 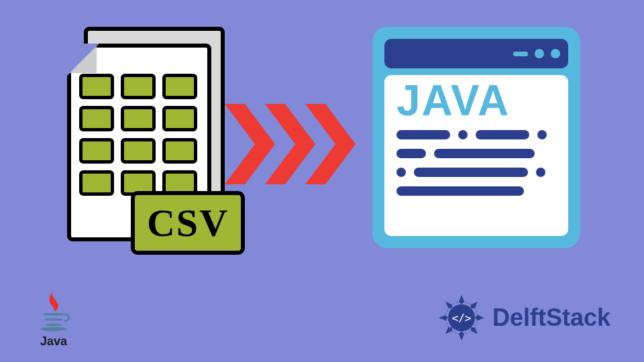 What do you see at coordinates (295, 144) in the screenshot?
I see `chevron-right-icon` at bounding box center [295, 144].